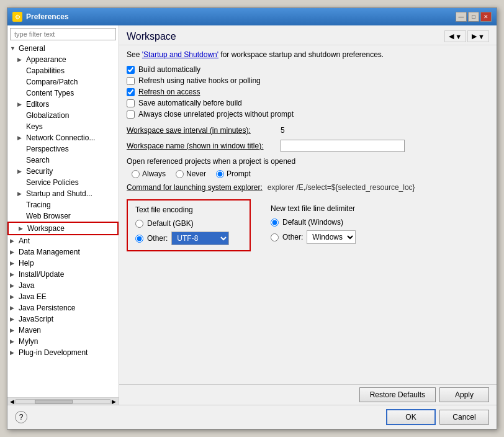 This screenshot has height=437, width=504. I want to click on filter-input, so click(63, 34).